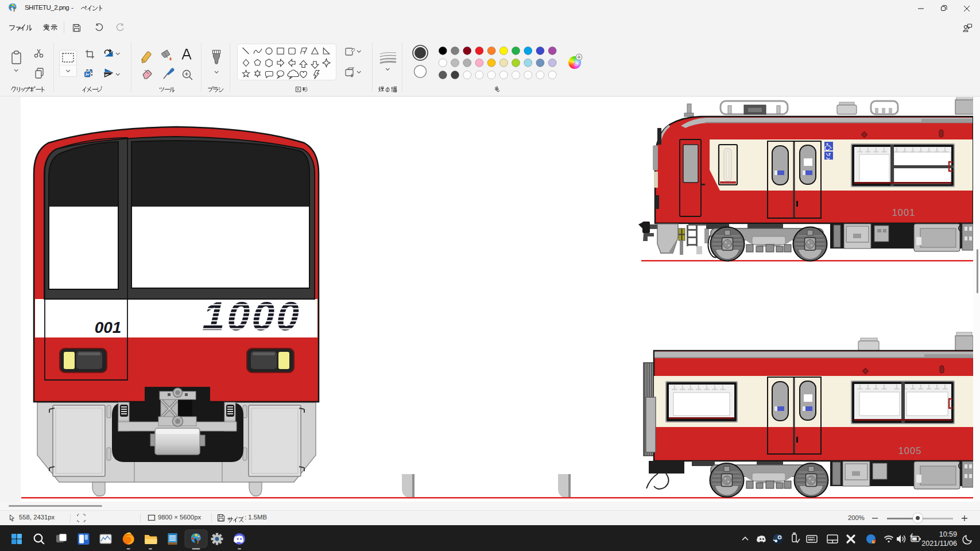 The width and height of the screenshot is (980, 551). What do you see at coordinates (904, 212) in the screenshot?
I see `svg-text: 1001` at bounding box center [904, 212].